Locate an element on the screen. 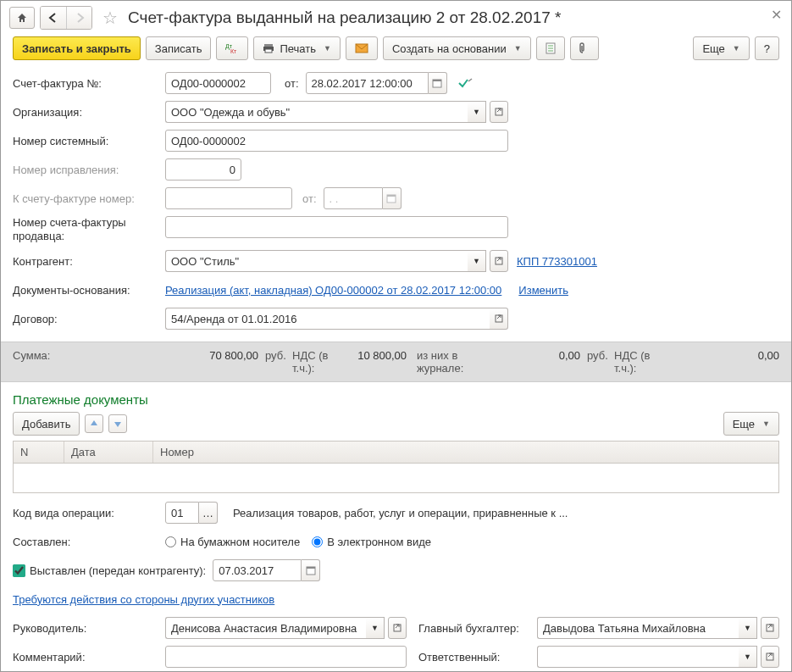  payment-docs-title: Платежные документы is located at coordinates (396, 400).